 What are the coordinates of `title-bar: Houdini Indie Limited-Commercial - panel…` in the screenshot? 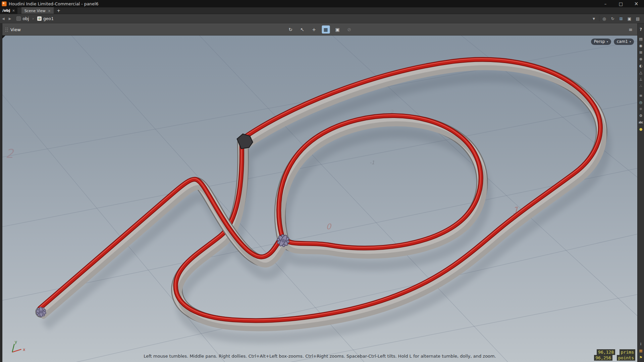 It's located at (322, 4).